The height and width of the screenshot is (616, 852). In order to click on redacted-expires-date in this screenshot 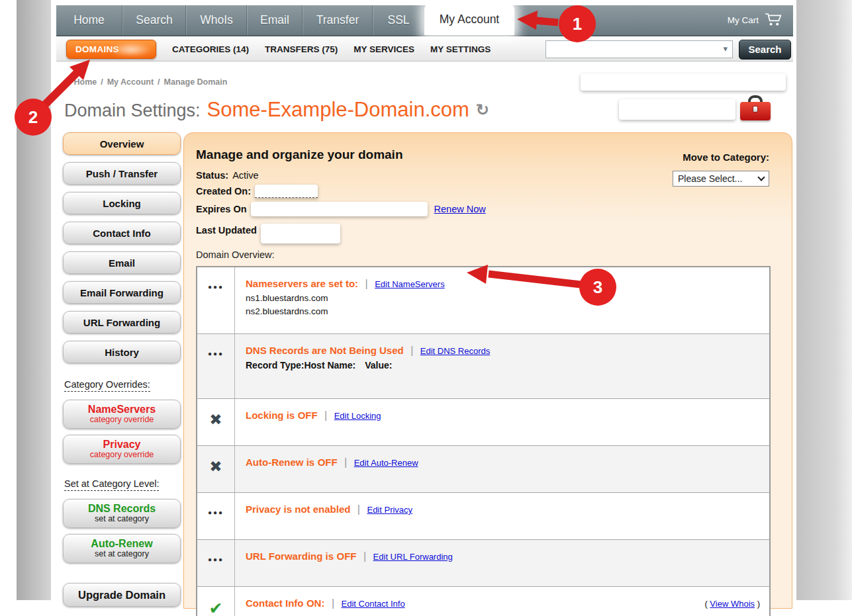, I will do `click(339, 209)`.